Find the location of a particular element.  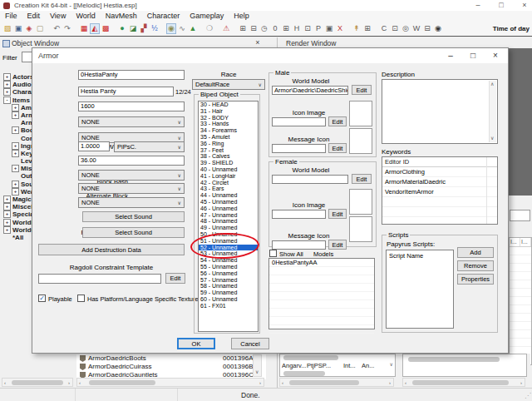

biped-item-48-unnamed: 48 - Unnamed is located at coordinates (228, 221).